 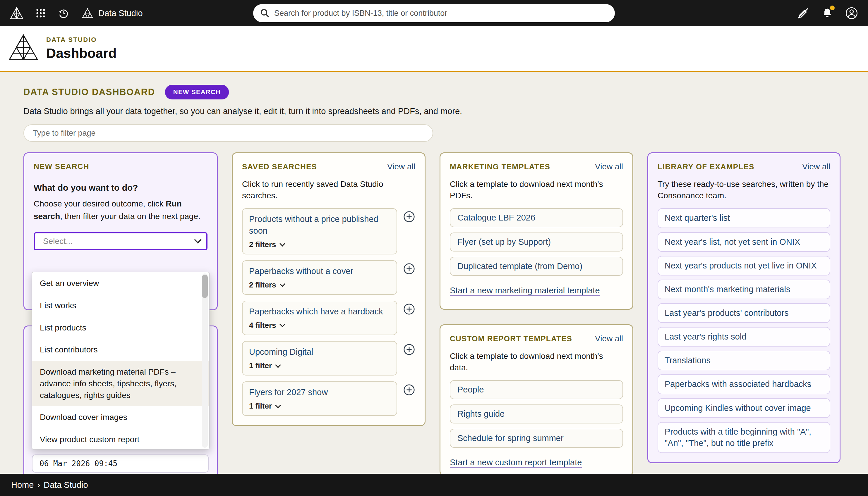 What do you see at coordinates (401, 167) in the screenshot?
I see `saved-searches-view-all: View all` at bounding box center [401, 167].